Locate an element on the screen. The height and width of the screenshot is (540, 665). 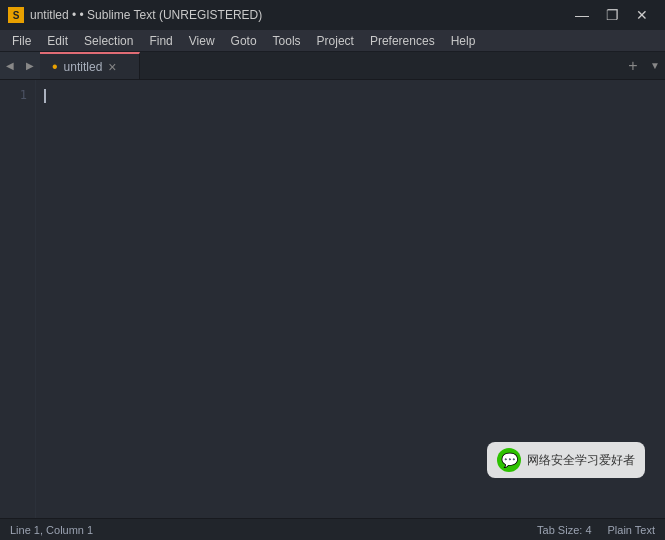
status-left: Line 1, Column 1 is located at coordinates (52, 530).